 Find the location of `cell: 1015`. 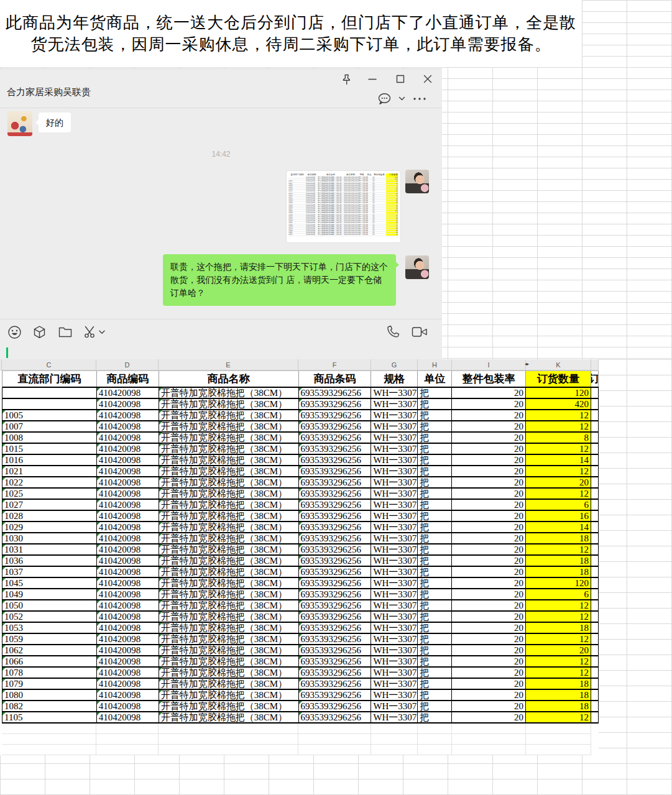

cell: 1015 is located at coordinates (50, 449).